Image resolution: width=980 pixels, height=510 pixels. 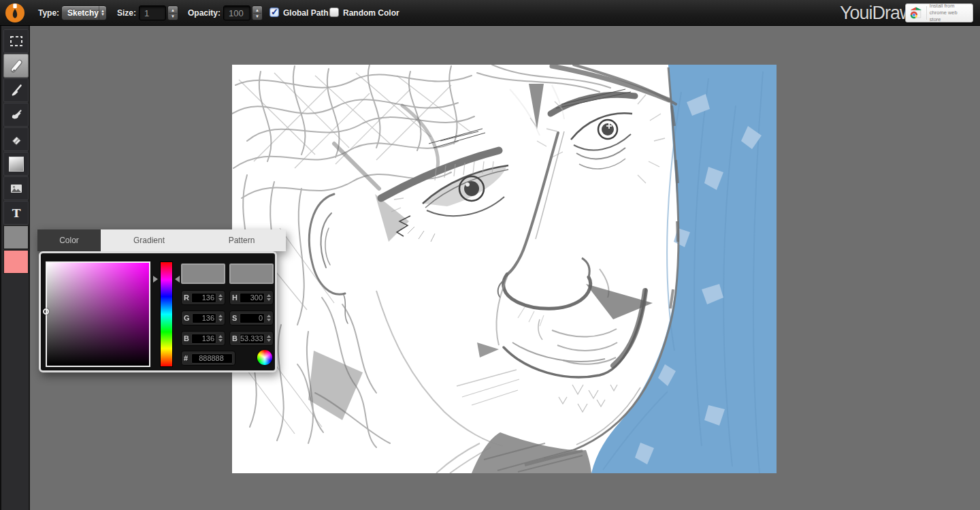 I want to click on type-dropdown-value: Sketchy, so click(x=80, y=13).